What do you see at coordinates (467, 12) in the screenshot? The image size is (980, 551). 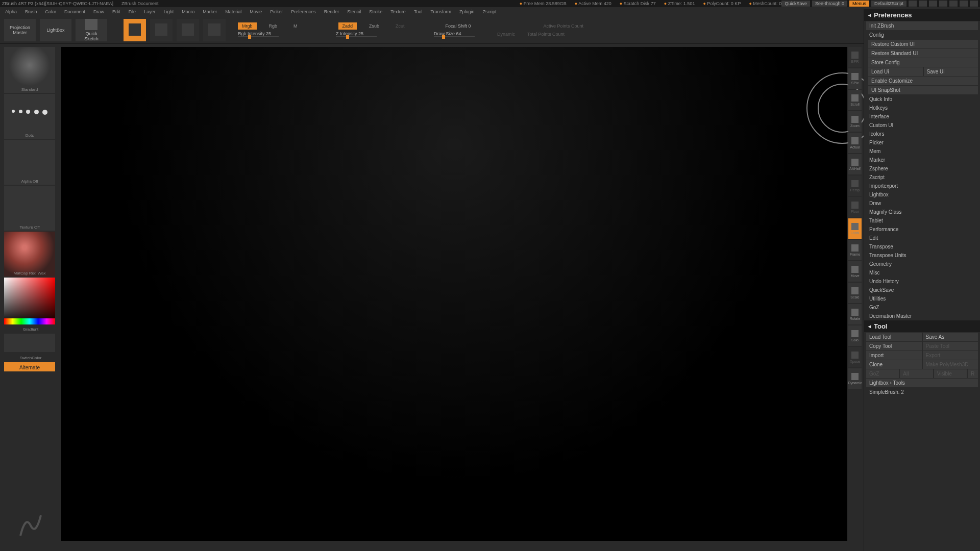 I see `menu-zplugin: Zplugin` at bounding box center [467, 12].